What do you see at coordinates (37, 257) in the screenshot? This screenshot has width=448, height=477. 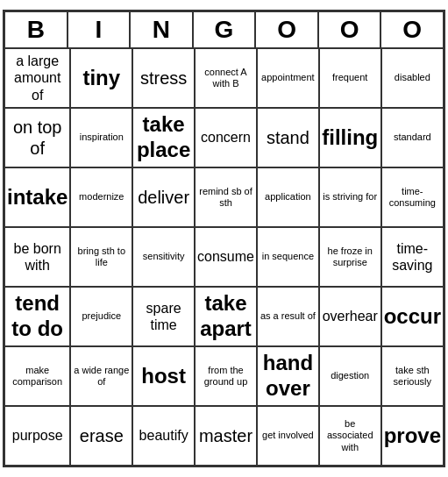 I see `bingo-cell-21: be born with` at bounding box center [37, 257].